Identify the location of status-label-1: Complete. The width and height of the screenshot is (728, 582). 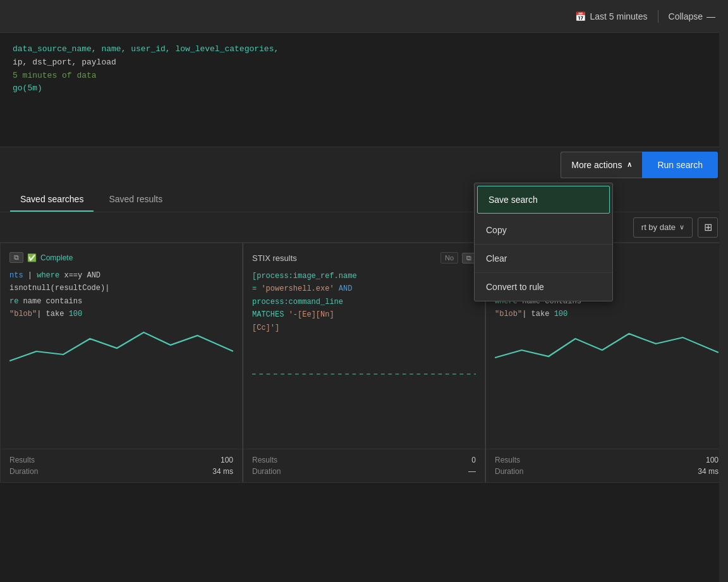
(57, 258).